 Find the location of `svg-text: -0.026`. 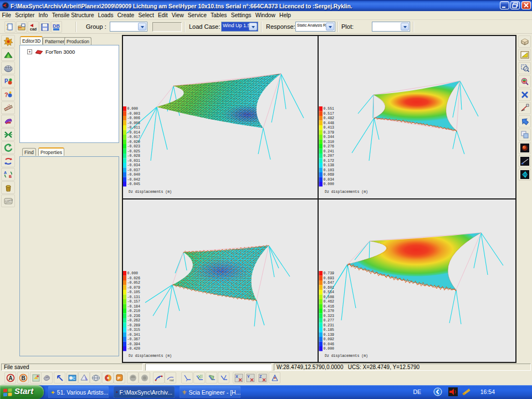

svg-text: -0.026 is located at coordinates (134, 278).